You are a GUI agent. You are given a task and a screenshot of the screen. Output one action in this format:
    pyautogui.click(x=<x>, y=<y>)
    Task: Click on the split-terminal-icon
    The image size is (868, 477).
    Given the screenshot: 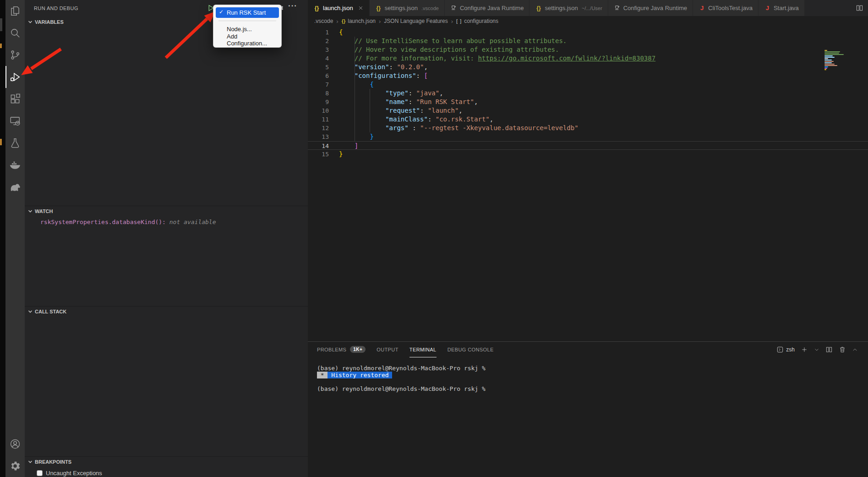 What is the action you would take?
    pyautogui.click(x=829, y=350)
    